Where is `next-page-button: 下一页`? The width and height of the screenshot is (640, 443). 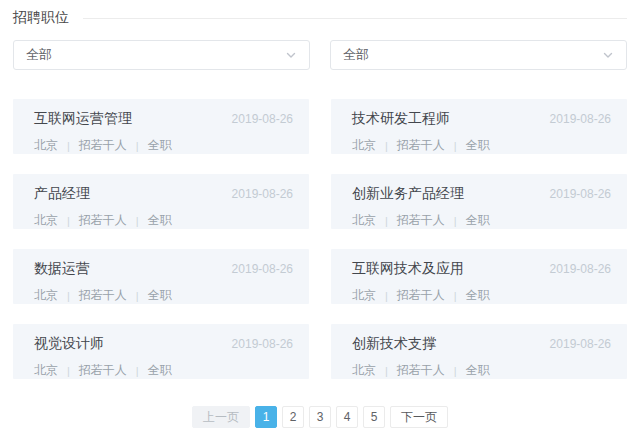
next-page-button: 下一页 is located at coordinates (419, 417).